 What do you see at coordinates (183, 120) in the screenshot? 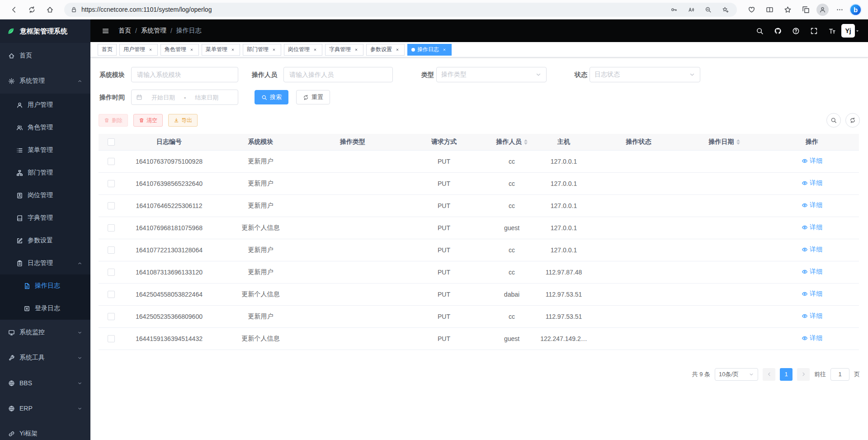
I see `export-button: 导出` at bounding box center [183, 120].